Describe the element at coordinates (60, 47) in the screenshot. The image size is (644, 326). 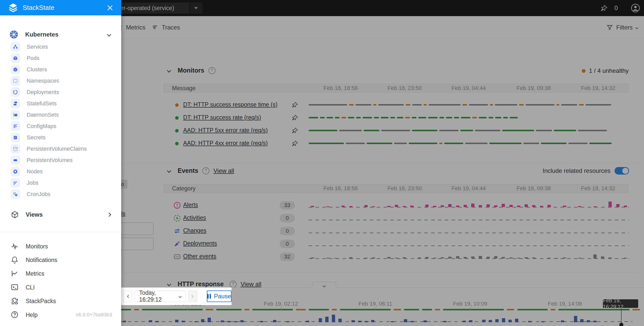
I see `sidebar-item-services: Services` at that location.